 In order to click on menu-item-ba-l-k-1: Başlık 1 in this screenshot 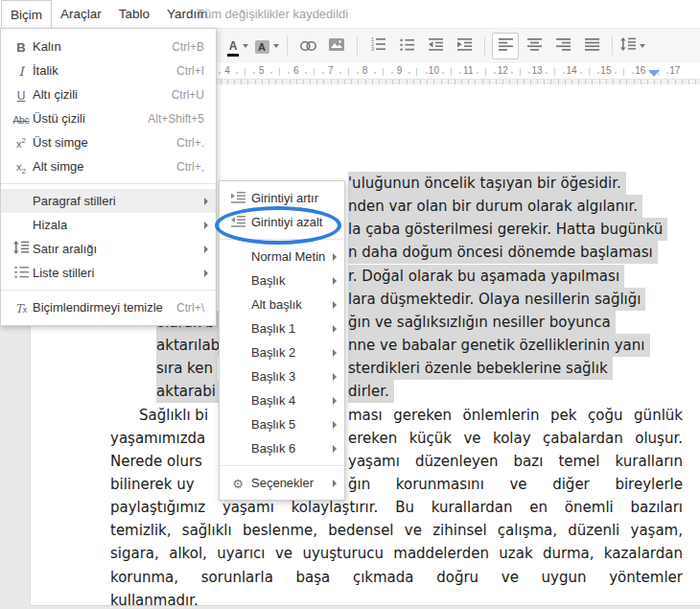, I will do `click(282, 328)`.